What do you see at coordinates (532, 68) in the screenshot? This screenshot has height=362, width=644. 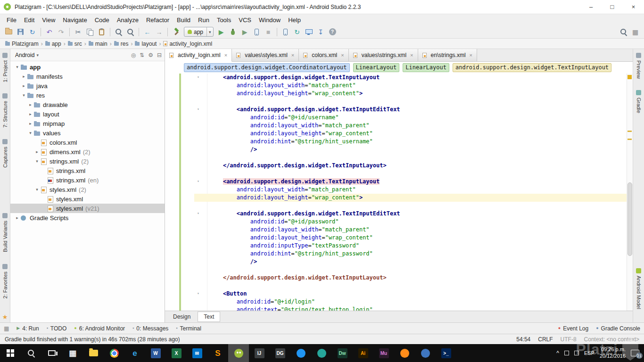 I see `tag-chip-android-support-design-widget-textinputlayout: android.support.design.widget.TextInputL…` at bounding box center [532, 68].